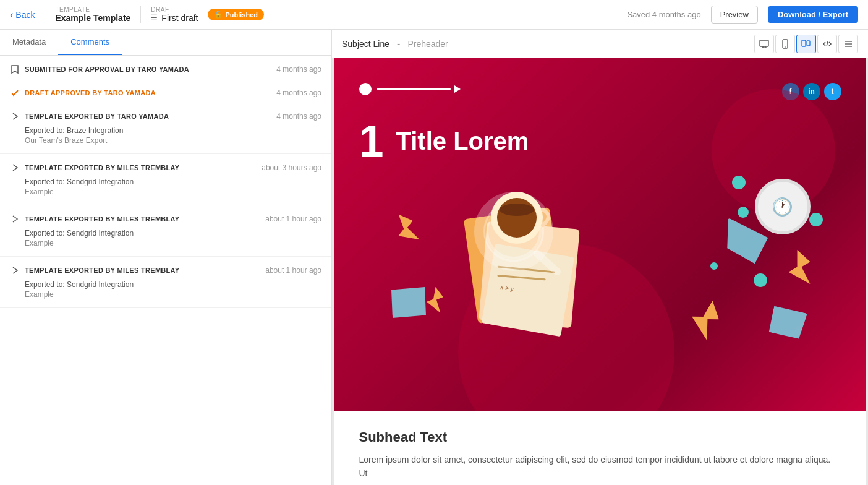 This screenshot has width=868, height=485. I want to click on mobile-view-button, so click(785, 44).